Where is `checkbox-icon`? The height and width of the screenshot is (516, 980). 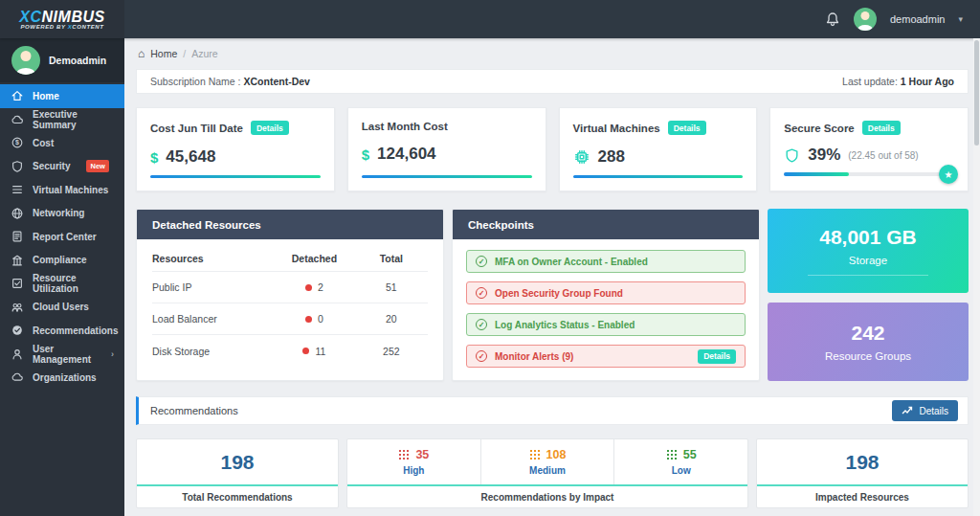 checkbox-icon is located at coordinates (17, 283).